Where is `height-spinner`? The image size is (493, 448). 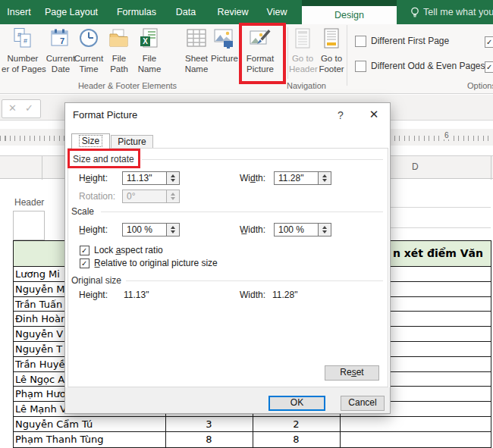
height-spinner is located at coordinates (173, 178).